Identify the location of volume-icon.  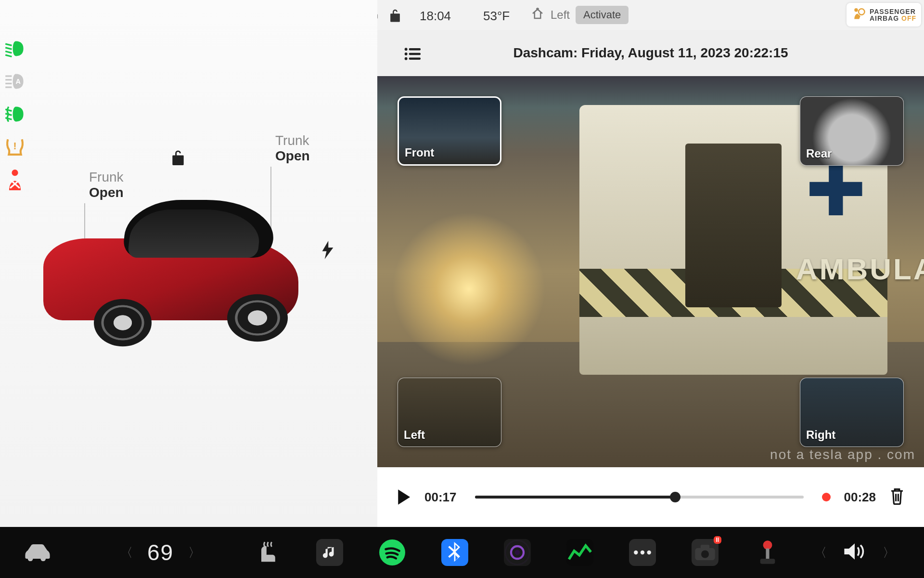
(855, 552).